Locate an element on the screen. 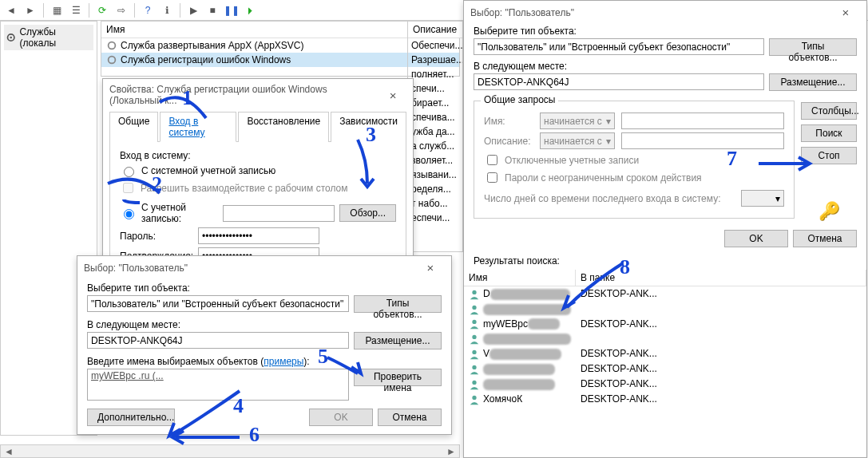 This screenshot has width=868, height=458. columns-button: Столбцы... is located at coordinates (829, 111).